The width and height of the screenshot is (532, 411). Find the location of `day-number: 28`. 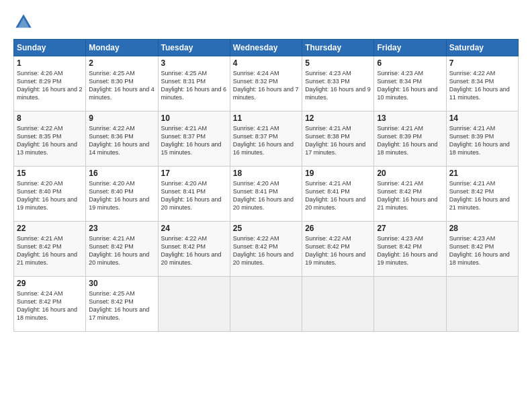

day-number: 28 is located at coordinates (482, 228).